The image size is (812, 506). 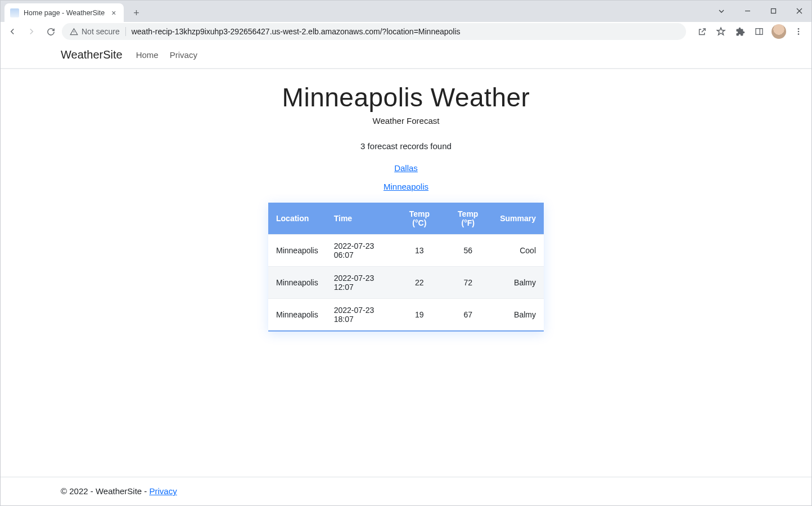 I want to click on cell-temp-c: 22, so click(x=419, y=283).